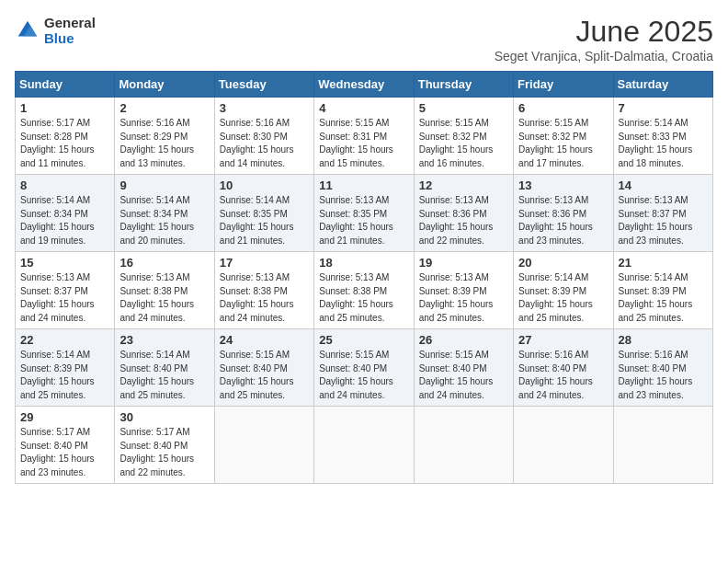 Image resolution: width=728 pixels, height=563 pixels. I want to click on calendar-cell: 25Sunrise: 5:15 AMSunset: 8:40 PMDayligh…, so click(364, 368).